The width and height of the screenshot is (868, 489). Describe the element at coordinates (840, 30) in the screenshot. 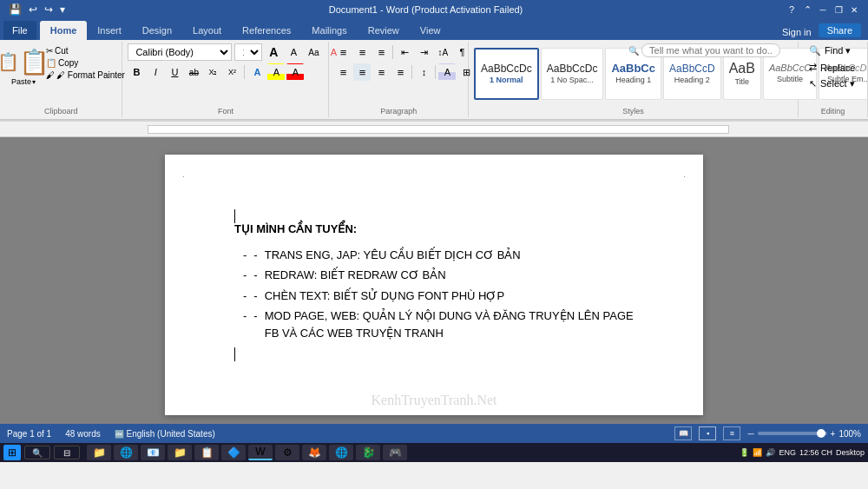

I see `share-button: Share` at that location.